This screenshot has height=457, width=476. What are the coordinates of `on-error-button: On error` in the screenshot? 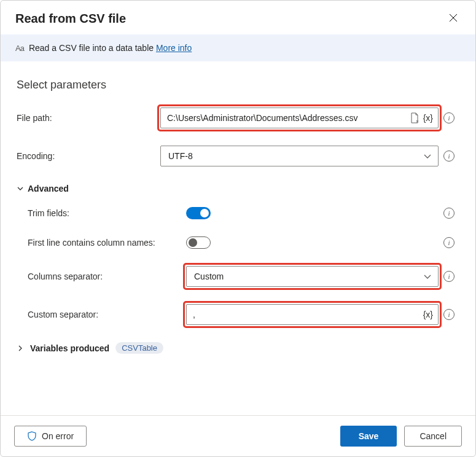 It's located at (50, 436).